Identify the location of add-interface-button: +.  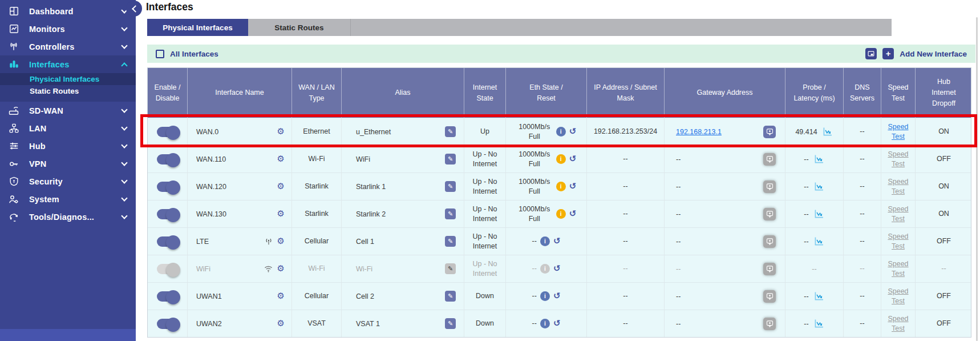
(888, 54).